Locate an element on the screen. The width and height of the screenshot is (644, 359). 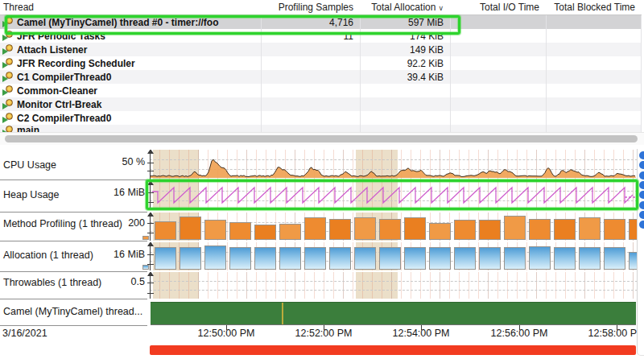
table-scrollbar-thumb is located at coordinates (321, 138).